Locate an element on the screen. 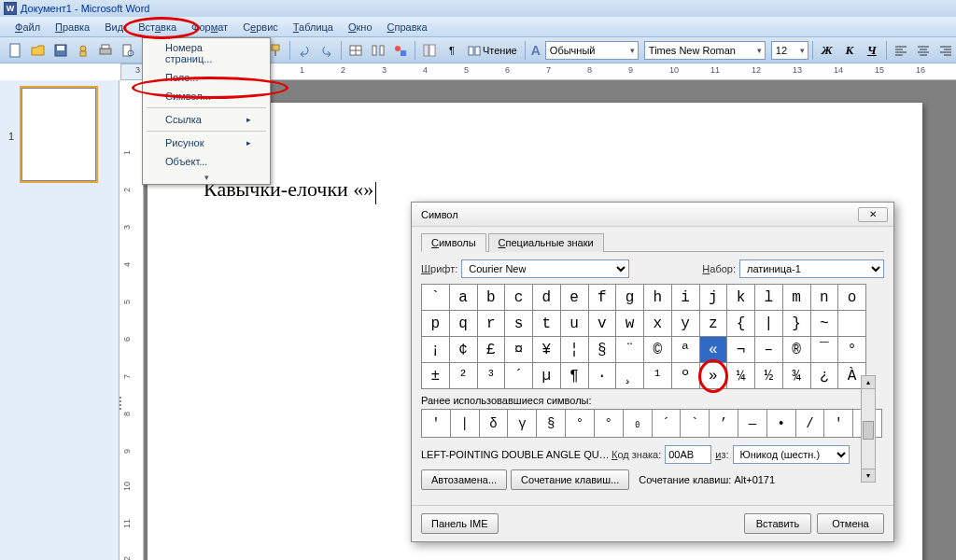  recent-symbol-cell: ₀ is located at coordinates (639, 424).